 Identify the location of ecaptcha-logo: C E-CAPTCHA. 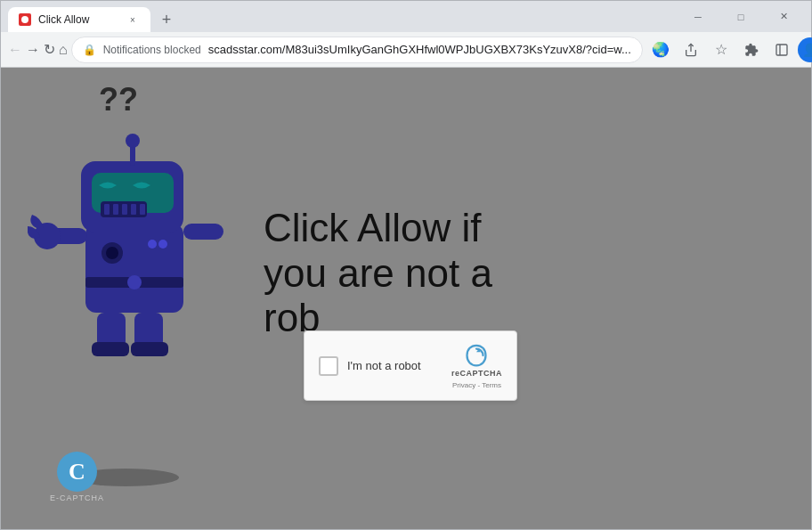
(77, 477).